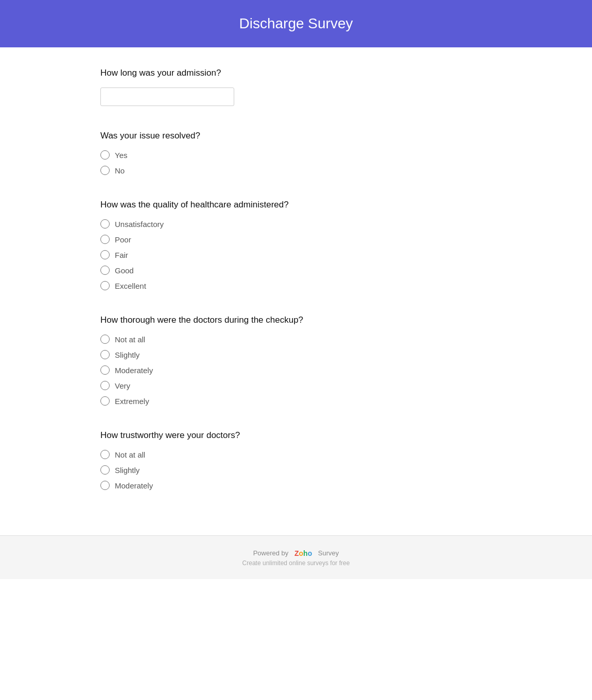  I want to click on page-footer: Powered by Zoho Survey Create unlimited …, so click(296, 557).